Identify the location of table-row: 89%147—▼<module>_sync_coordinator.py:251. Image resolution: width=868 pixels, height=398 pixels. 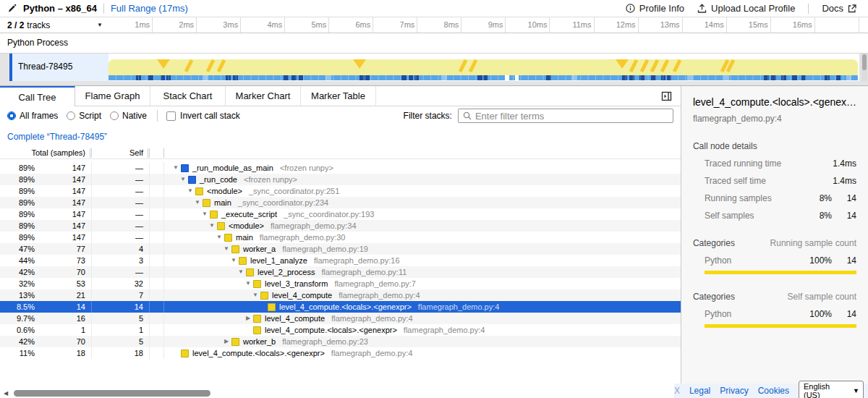
(340, 191).